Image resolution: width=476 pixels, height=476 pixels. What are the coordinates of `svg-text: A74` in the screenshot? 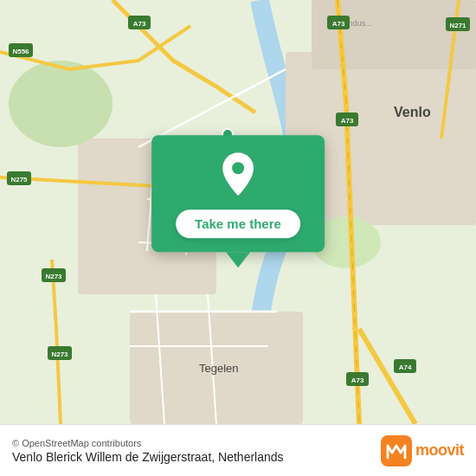 It's located at (405, 367).